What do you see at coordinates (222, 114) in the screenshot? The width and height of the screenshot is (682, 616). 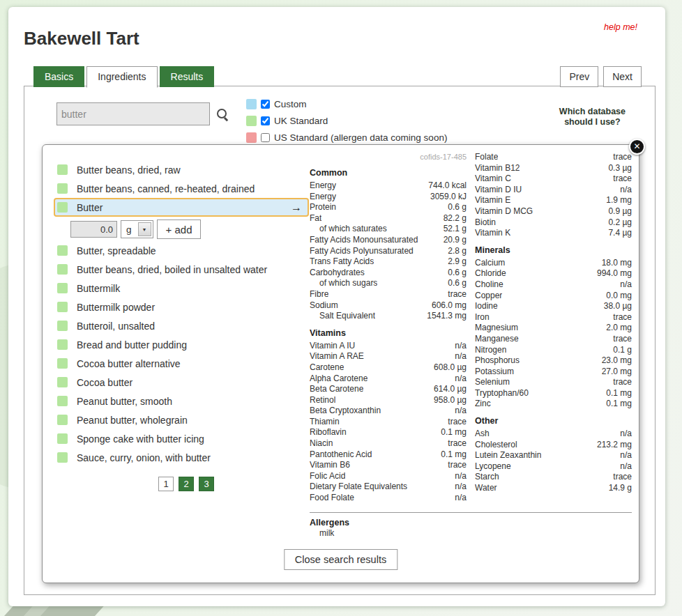 I see `search-icon` at bounding box center [222, 114].